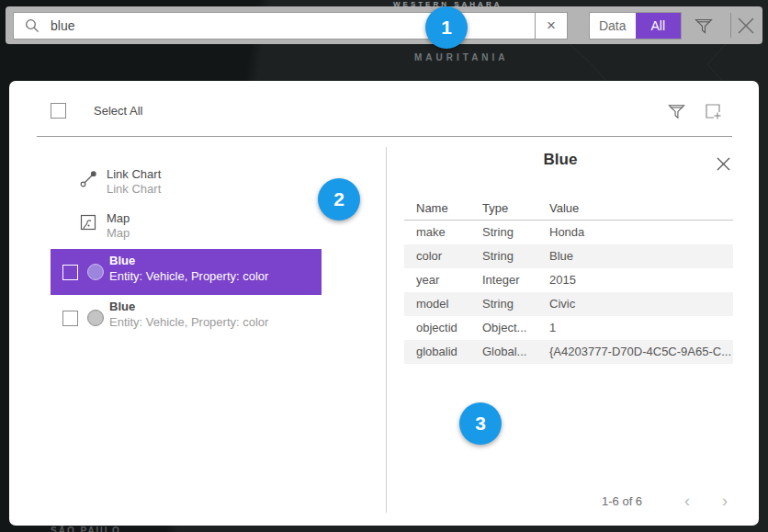 This screenshot has width=768, height=532. What do you see at coordinates (88, 222) in the screenshot?
I see `map-icon` at bounding box center [88, 222].